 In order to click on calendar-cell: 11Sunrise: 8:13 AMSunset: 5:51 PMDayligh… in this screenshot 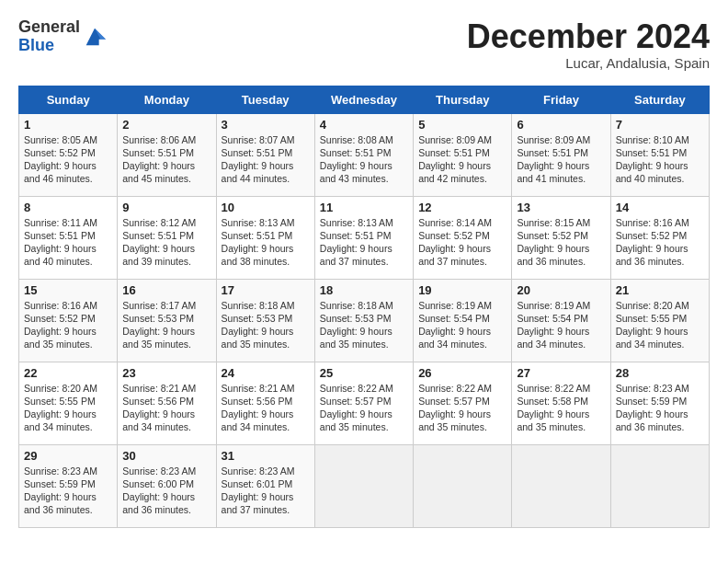, I will do `click(364, 237)`.